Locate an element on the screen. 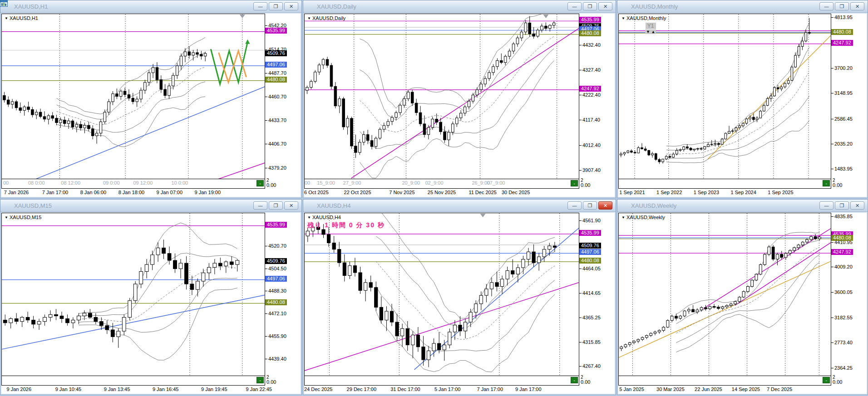 The width and height of the screenshot is (868, 396). price-chart: ▼ XAUUSD,M15 is located at coordinates (133, 294).